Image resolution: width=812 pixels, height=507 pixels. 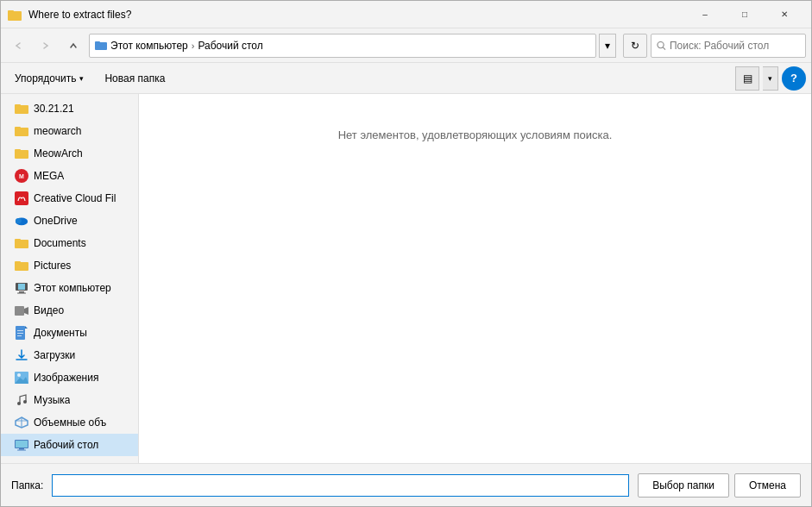 What do you see at coordinates (22, 333) in the screenshot?
I see `sidebar-icon-docs` at bounding box center [22, 333].